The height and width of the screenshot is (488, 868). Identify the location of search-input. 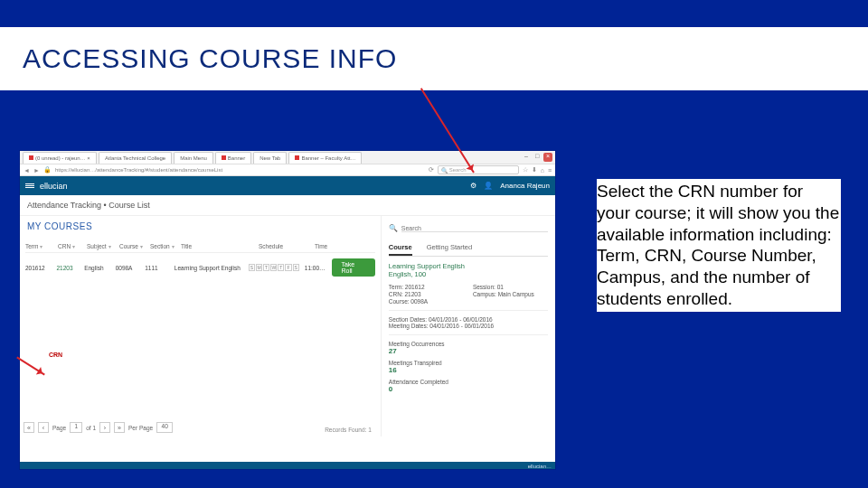
(475, 229).